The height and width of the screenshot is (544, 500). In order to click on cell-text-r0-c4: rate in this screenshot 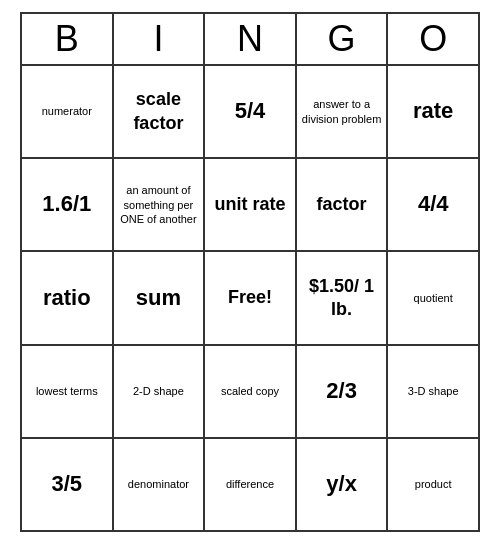, I will do `click(433, 112)`.